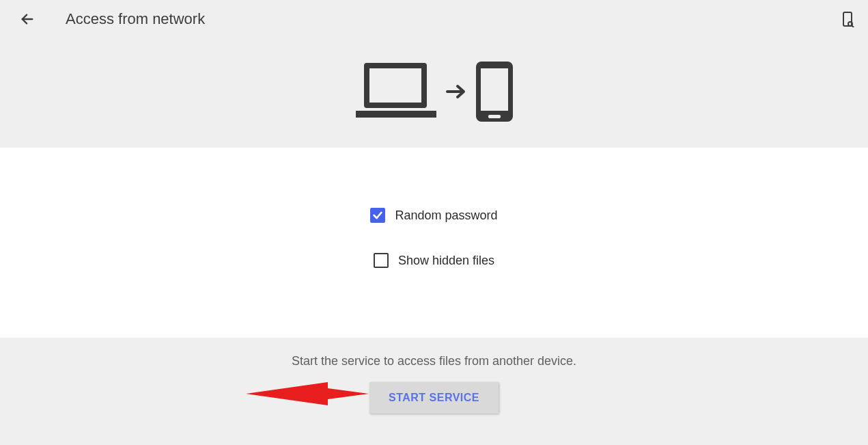  What do you see at coordinates (378, 215) in the screenshot?
I see `checkmark-icon` at bounding box center [378, 215].